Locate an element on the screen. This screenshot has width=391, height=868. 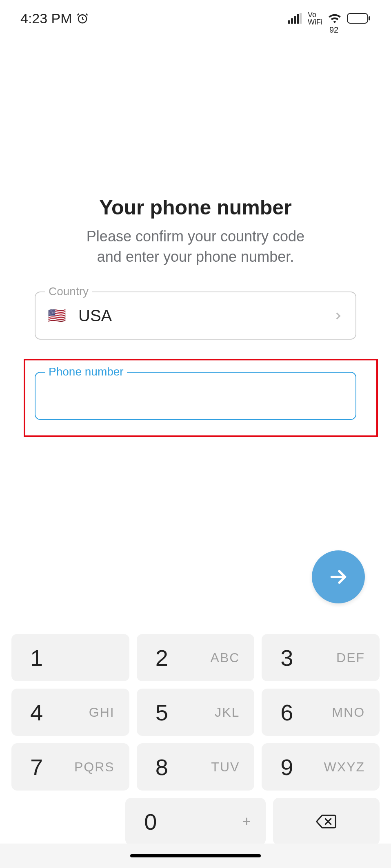
status-right: Vo WiFi 92 is located at coordinates (329, 18).